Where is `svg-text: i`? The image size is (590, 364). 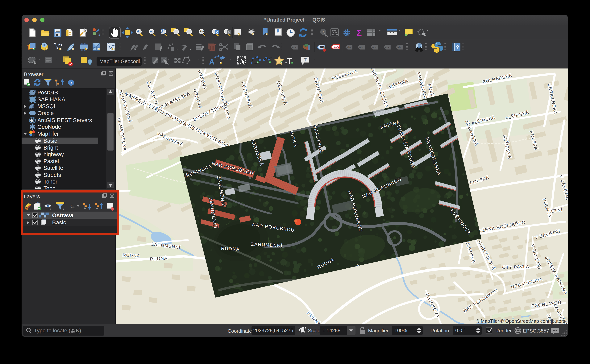
svg-text: i is located at coordinates (323, 32).